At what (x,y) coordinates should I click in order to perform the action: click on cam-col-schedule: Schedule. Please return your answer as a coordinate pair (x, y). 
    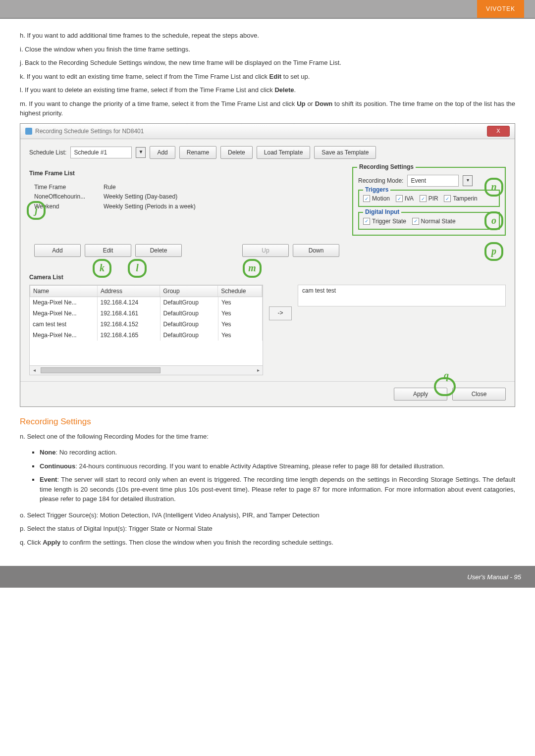
    Looking at the image, I should click on (240, 291).